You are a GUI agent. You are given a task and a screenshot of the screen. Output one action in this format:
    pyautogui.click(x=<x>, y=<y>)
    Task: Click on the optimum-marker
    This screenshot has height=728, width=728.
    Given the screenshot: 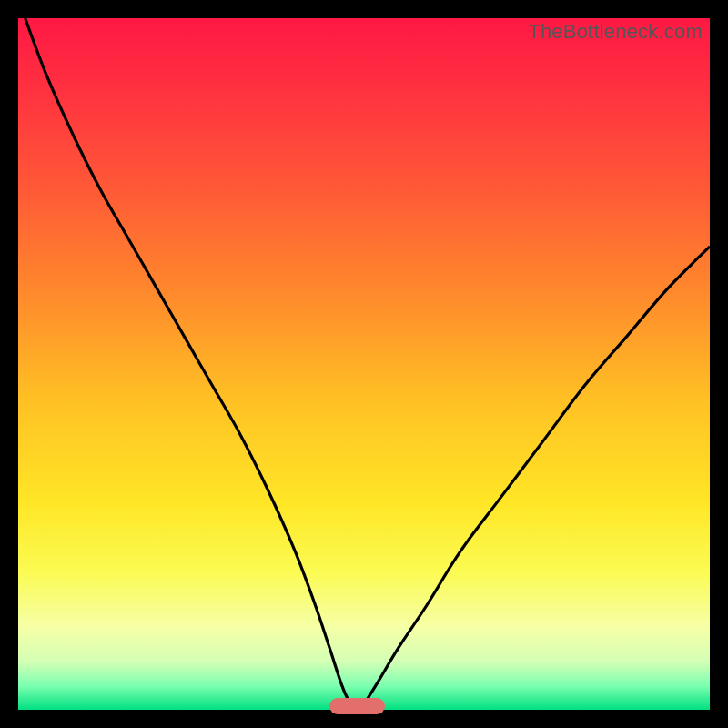 What is the action you would take?
    pyautogui.click(x=357, y=706)
    